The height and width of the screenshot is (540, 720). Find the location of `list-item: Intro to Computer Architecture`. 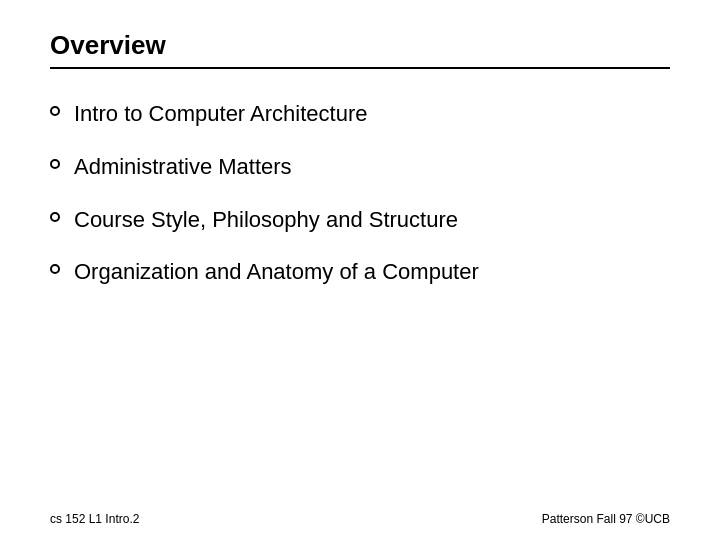

list-item: Intro to Computer Architecture is located at coordinates (360, 114).